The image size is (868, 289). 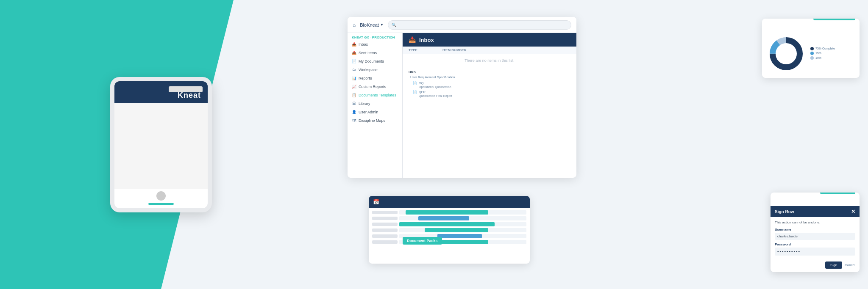 I want to click on legend-item-1: 75% Complete, so click(x=823, y=49).